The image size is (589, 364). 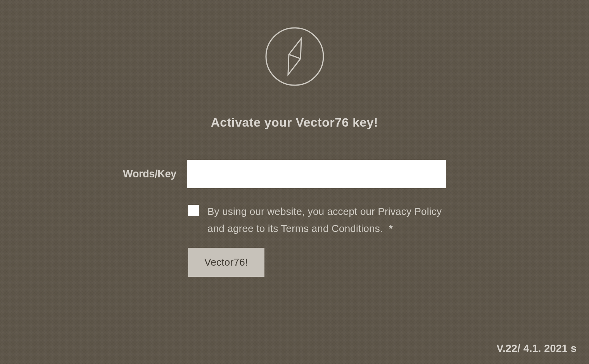 I want to click on consent-text: By using our website, you accept our Pri…, so click(x=327, y=220).